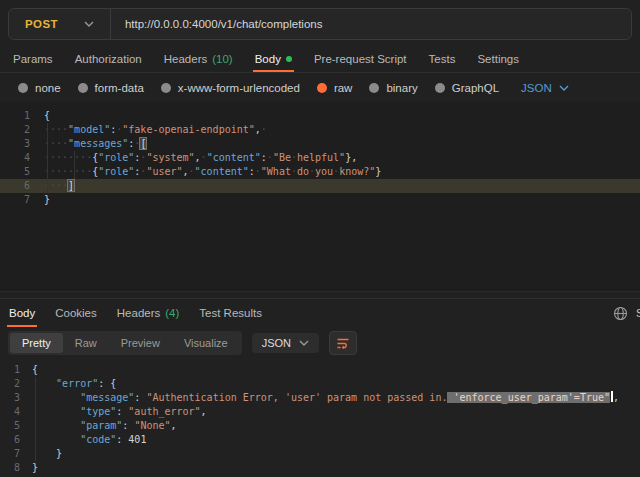  I want to click on line-number: 5, so click(16, 426).